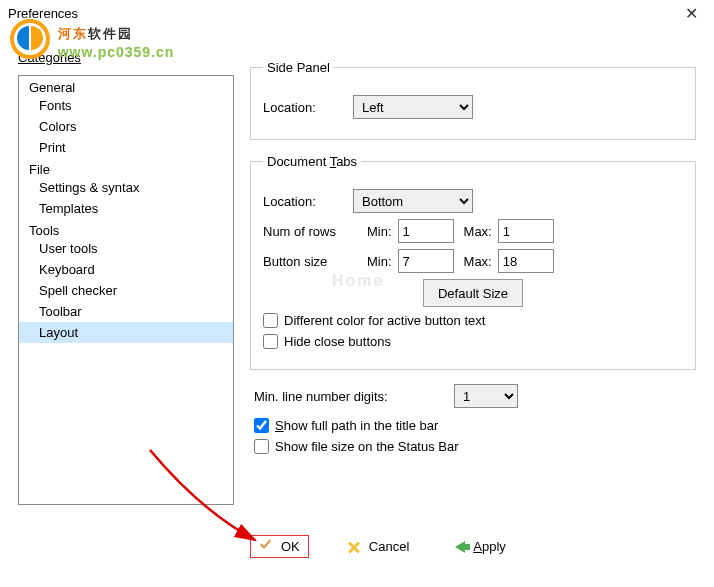 Image resolution: width=714 pixels, height=587 pixels. Describe the element at coordinates (50, 58) in the screenshot. I see `categories-label: Categories` at that location.